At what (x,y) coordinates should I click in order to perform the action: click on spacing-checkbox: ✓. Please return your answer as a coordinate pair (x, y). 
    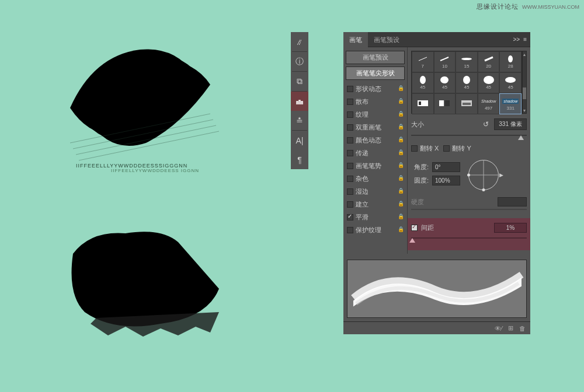
    Looking at the image, I should click on (415, 228).